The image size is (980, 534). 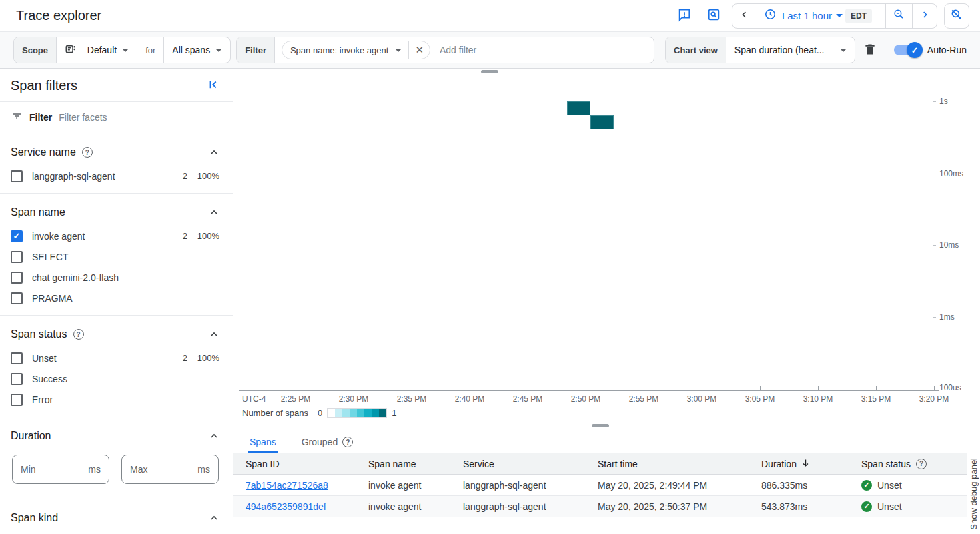 What do you see at coordinates (296, 399) in the screenshot?
I see `x-axis-label: 2:25 PM` at bounding box center [296, 399].